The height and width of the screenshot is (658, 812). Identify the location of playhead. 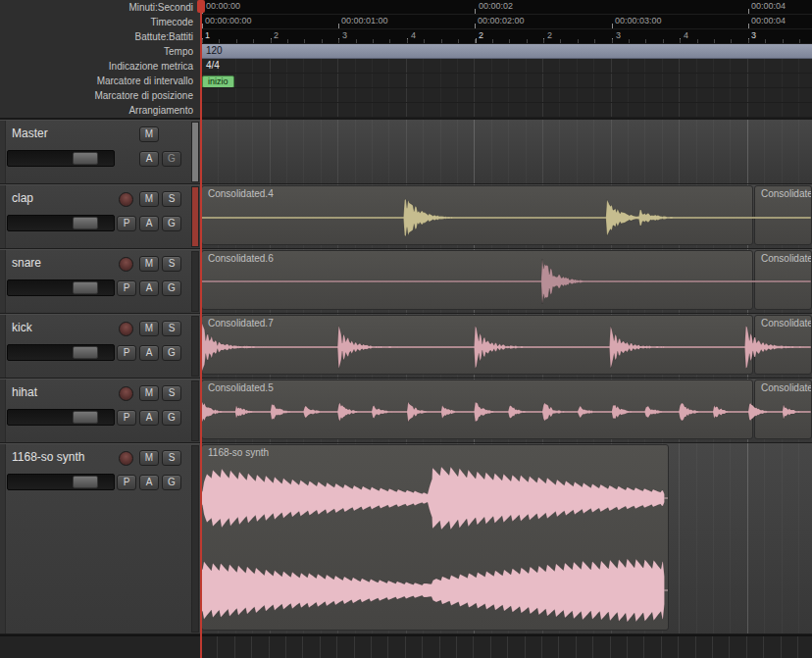
(201, 329).